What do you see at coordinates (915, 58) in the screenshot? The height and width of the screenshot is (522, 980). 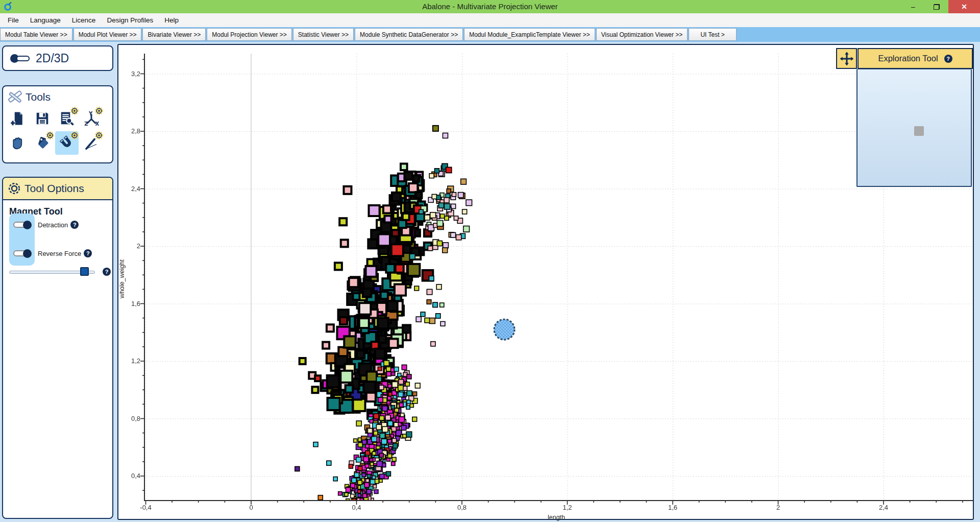 I see `exploration-tool-header: Exploration Tool ?` at bounding box center [915, 58].